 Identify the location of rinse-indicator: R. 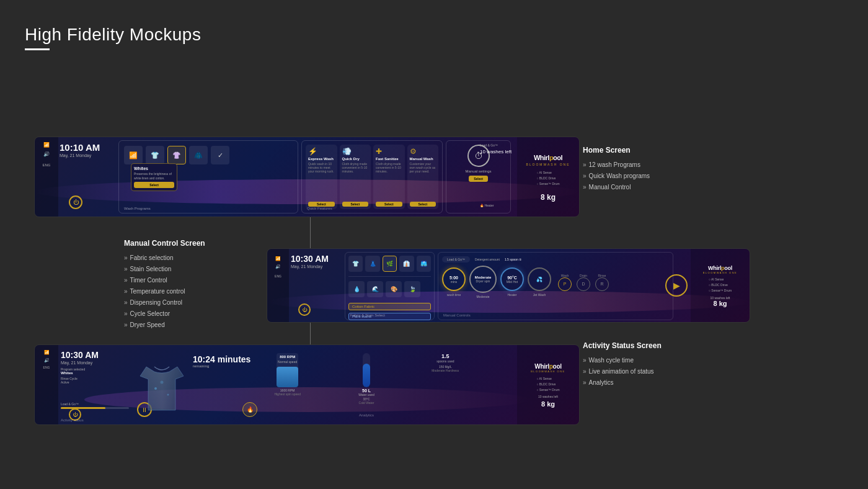
(602, 284).